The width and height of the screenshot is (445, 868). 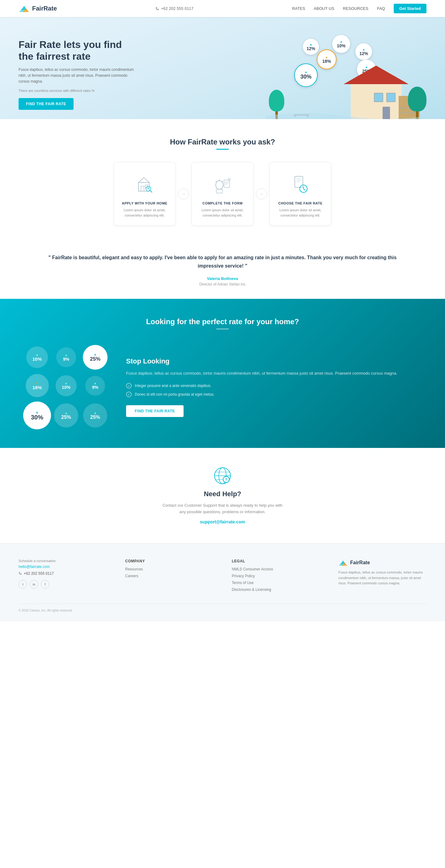 I want to click on footer-link-nmls: NMLS Consumer Access, so click(x=276, y=569).